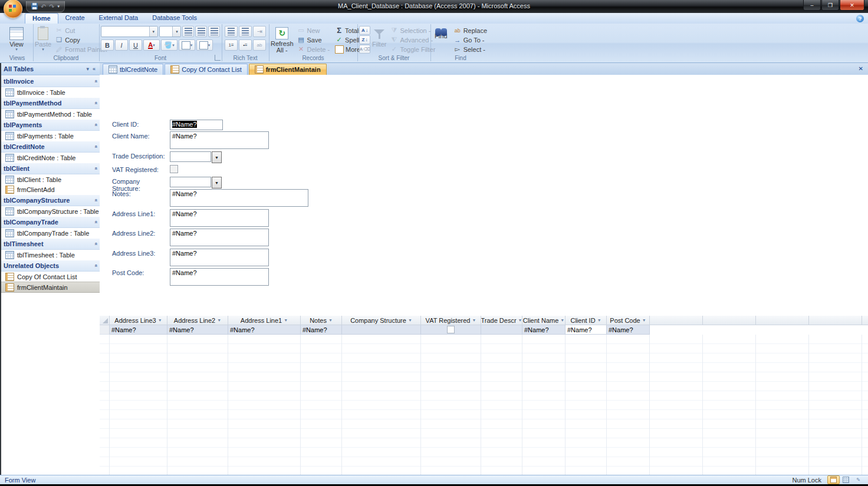 The height and width of the screenshot is (486, 868). Describe the element at coordinates (13, 9) in the screenshot. I see `office-button` at that location.